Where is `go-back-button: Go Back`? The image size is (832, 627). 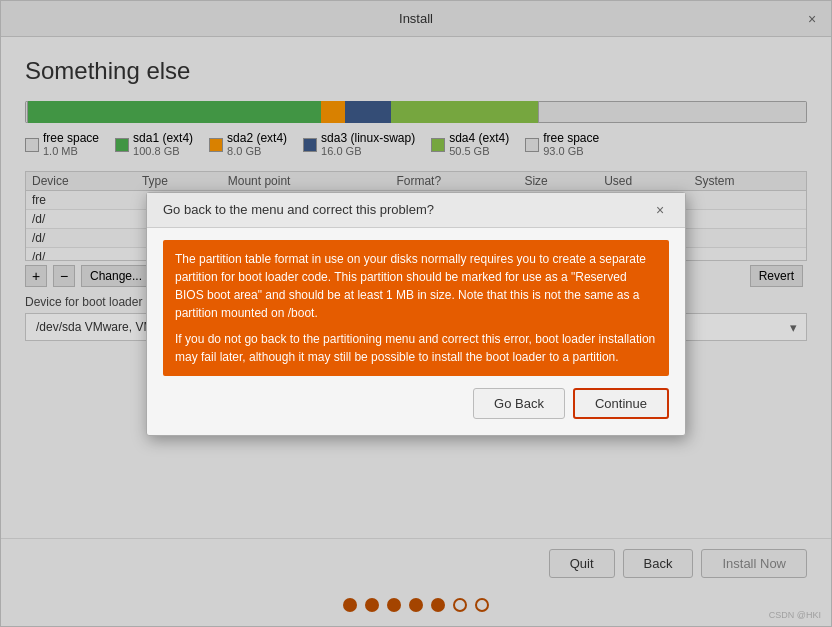
go-back-button: Go Back is located at coordinates (519, 404).